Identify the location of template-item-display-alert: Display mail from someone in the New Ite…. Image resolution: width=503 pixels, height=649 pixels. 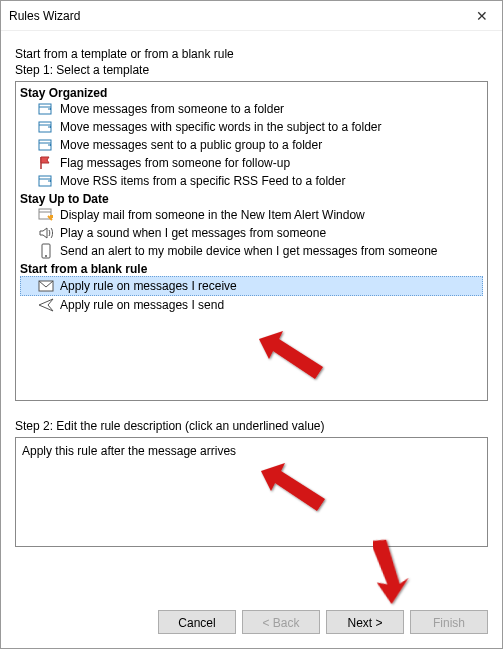
(252, 215).